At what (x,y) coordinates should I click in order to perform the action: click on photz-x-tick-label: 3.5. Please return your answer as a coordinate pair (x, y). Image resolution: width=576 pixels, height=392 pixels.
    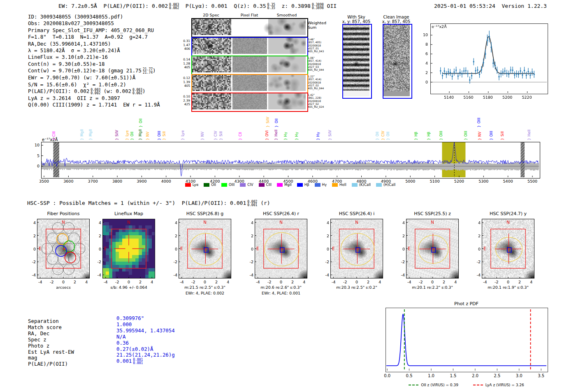
    Looking at the image, I should click on (541, 376).